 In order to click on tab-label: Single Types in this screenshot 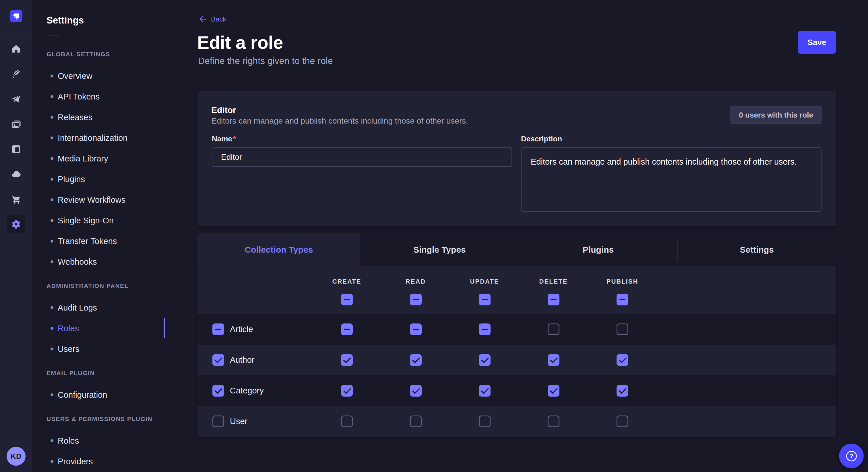, I will do `click(440, 250)`.